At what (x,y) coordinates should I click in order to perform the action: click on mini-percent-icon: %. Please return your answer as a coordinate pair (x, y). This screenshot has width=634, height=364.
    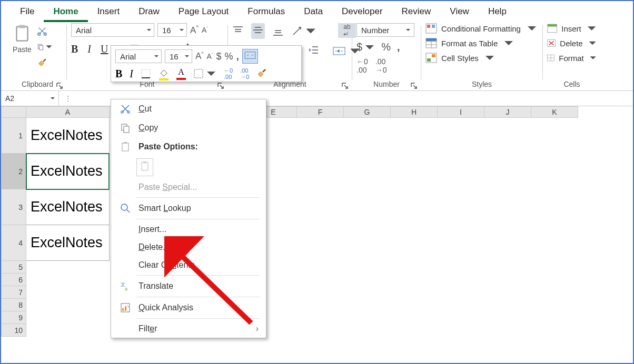
    Looking at the image, I should click on (229, 57).